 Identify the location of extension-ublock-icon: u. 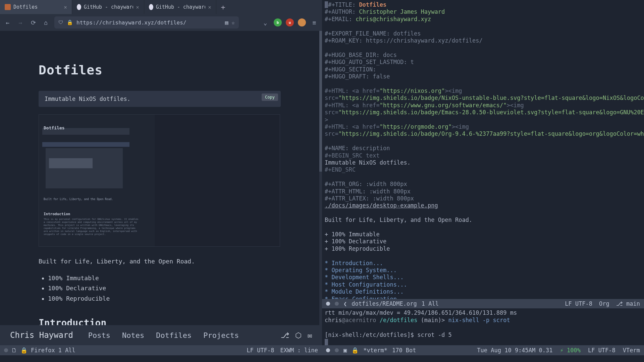
(290, 22).